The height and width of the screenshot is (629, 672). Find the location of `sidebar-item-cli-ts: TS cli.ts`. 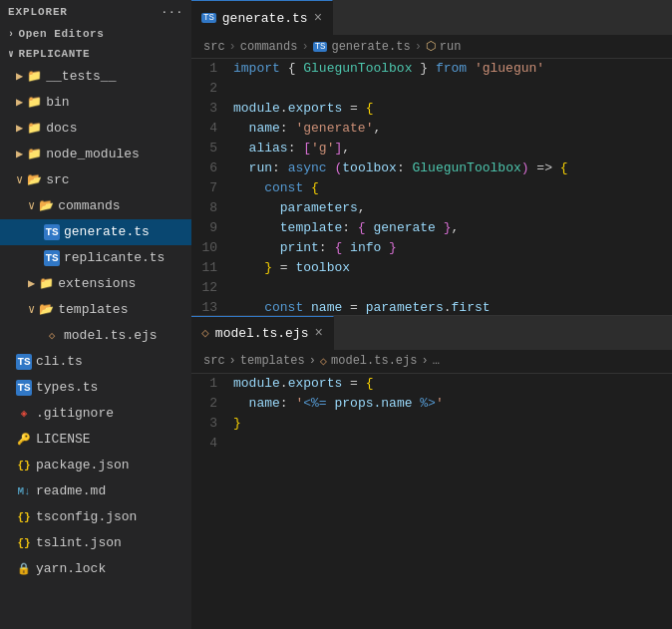

sidebar-item-cli-ts: TS cli.ts is located at coordinates (96, 362).